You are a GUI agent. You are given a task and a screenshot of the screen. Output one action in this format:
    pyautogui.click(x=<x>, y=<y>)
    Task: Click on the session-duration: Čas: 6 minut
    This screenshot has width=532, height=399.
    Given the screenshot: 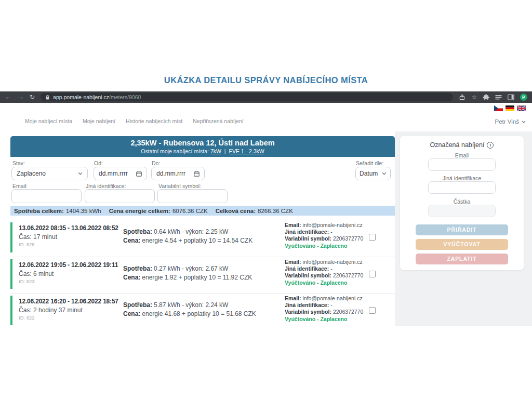 What is the action you would take?
    pyautogui.click(x=36, y=274)
    